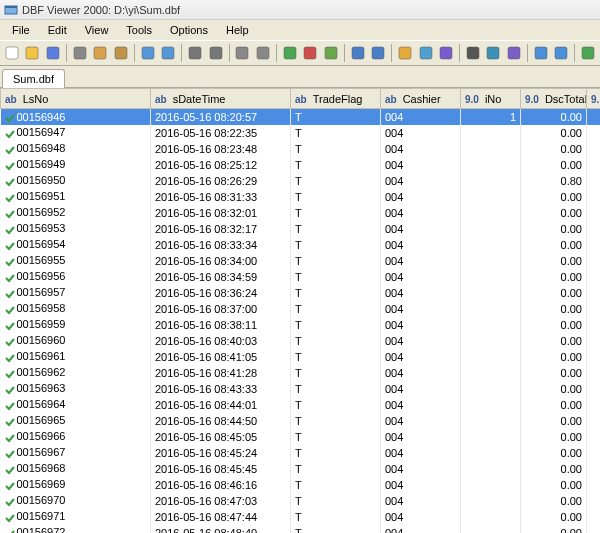  Describe the element at coordinates (195, 53) in the screenshot. I see `print-icon` at that location.